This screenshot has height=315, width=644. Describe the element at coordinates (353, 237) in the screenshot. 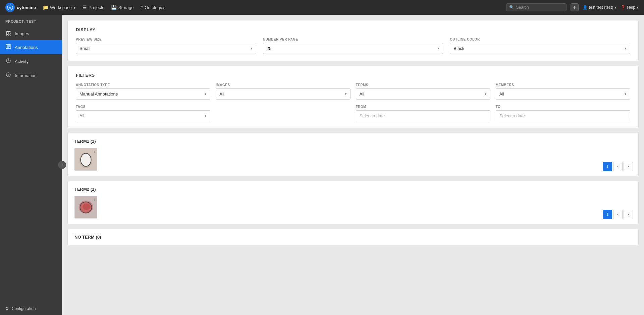

I see `no-term-title: NO TERM (0)` at that location.